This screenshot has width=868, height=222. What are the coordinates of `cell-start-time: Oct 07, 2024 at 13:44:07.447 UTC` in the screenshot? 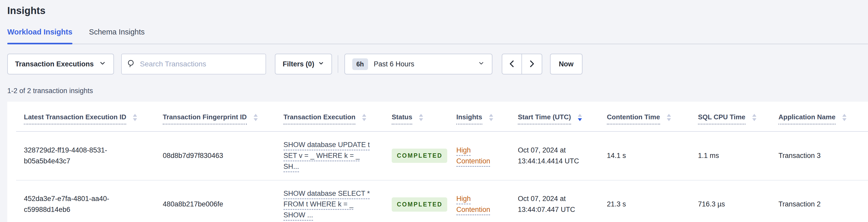 It's located at (562, 201).